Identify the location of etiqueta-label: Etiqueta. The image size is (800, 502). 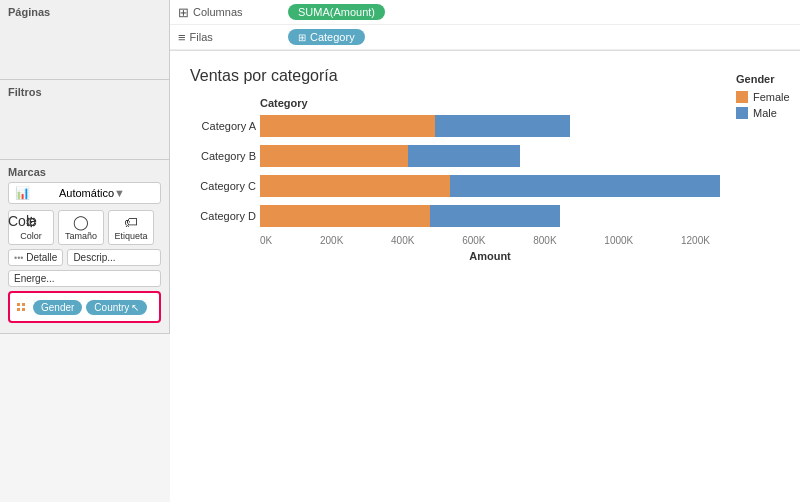
(130, 236).